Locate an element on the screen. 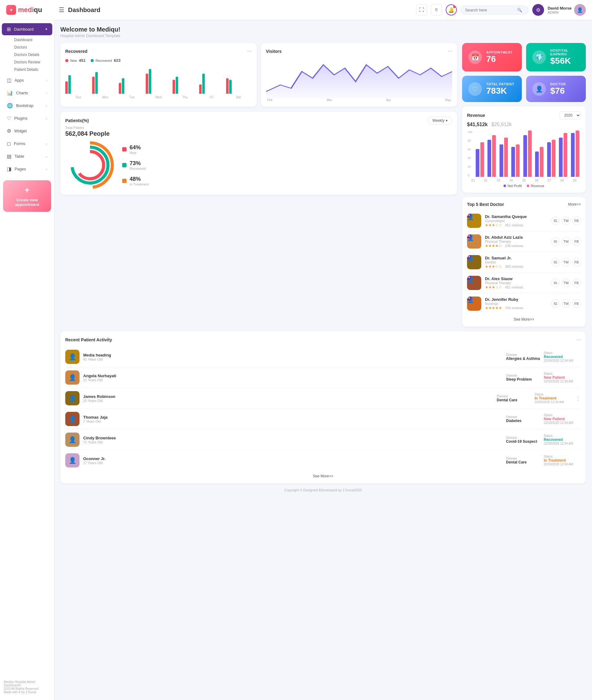  revenue-label: Revenue is located at coordinates (538, 186).